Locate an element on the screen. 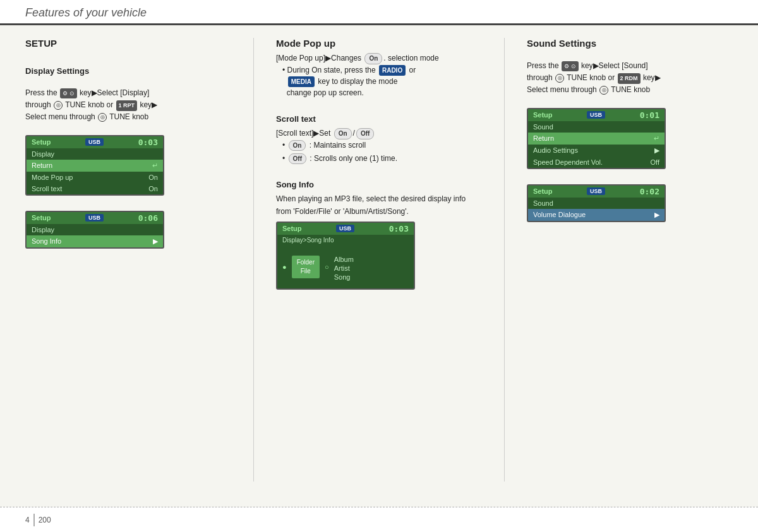 The height and width of the screenshot is (532, 758). album-option: Album is located at coordinates (344, 259).